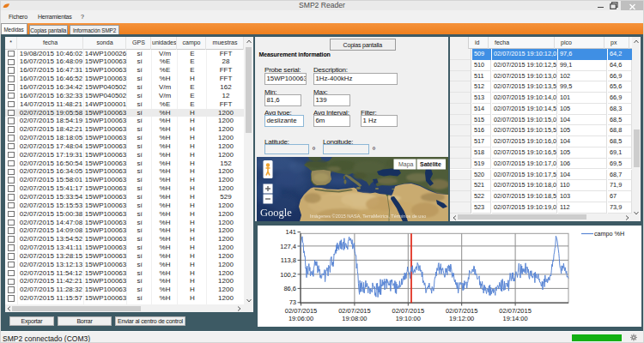 This screenshot has width=644, height=343. Describe the element at coordinates (289, 261) in the screenshot. I see `svg-text: 113,8` at that location.